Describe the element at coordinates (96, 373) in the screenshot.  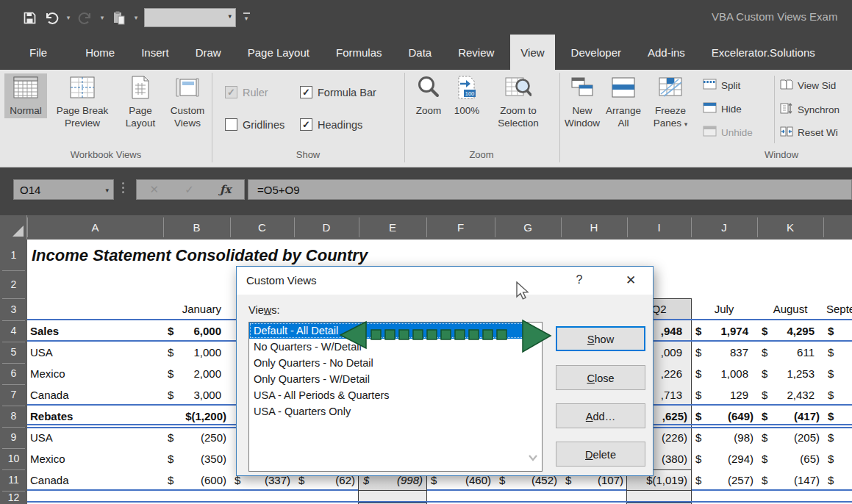
I see `cell-A6: Mexico` at that location.